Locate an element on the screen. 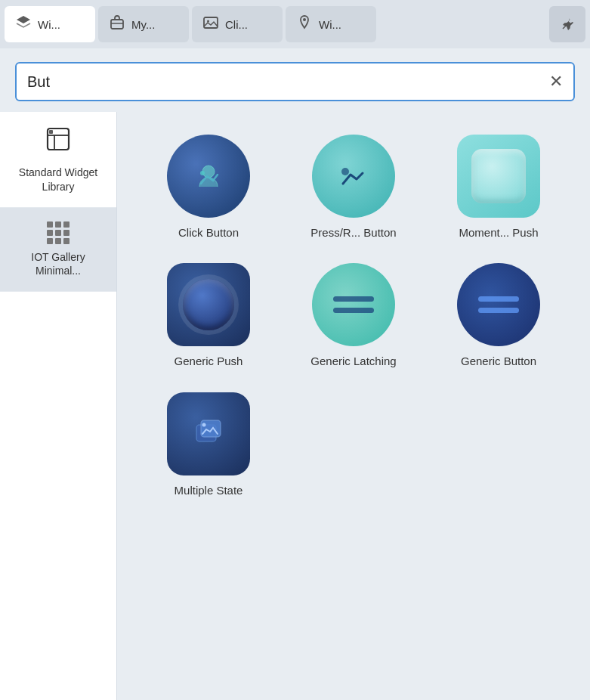  generic-latching-label: Generic Latching is located at coordinates (354, 361).